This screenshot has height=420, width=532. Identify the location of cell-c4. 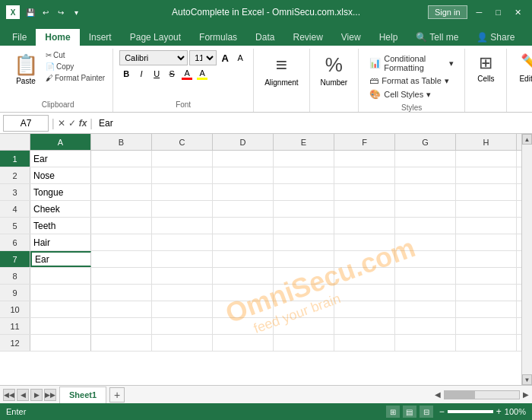
(182, 208).